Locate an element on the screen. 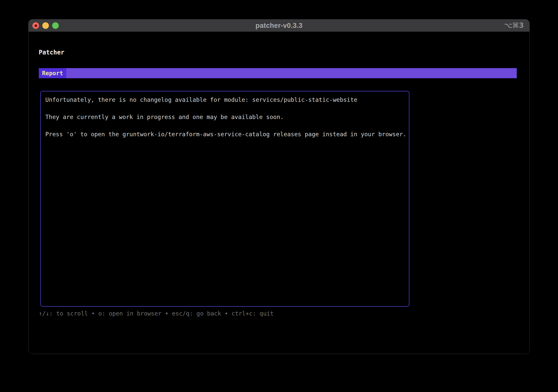 The image size is (558, 392). window-titlebar: patcher-v0.3.3 ⌥⌘3 is located at coordinates (279, 26).